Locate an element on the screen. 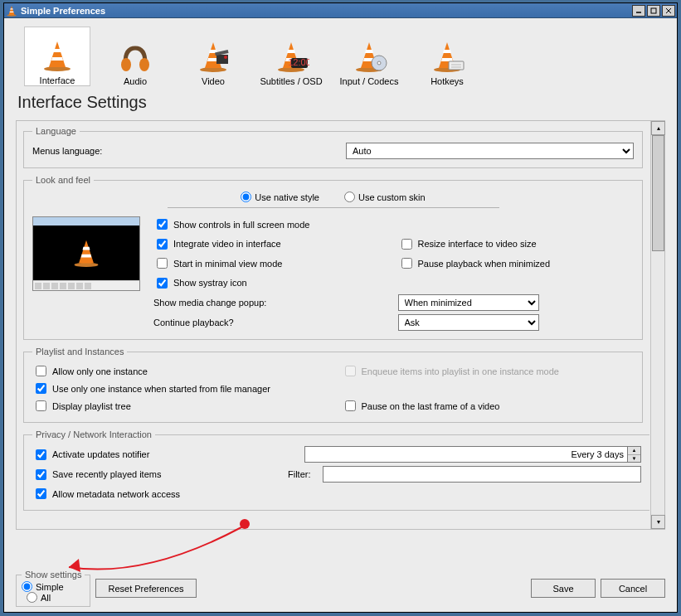  tab-label: Input / Codecs is located at coordinates (370, 81).